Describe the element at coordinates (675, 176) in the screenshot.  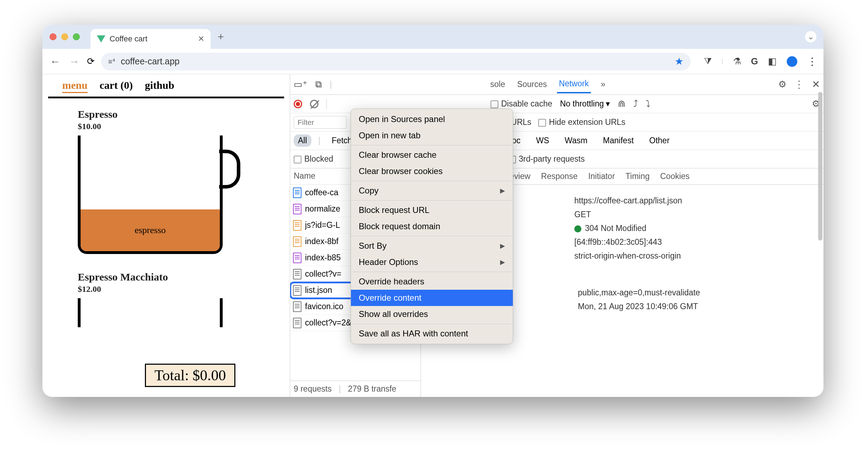
I see `detail-tab-cookies: Cookies` at that location.